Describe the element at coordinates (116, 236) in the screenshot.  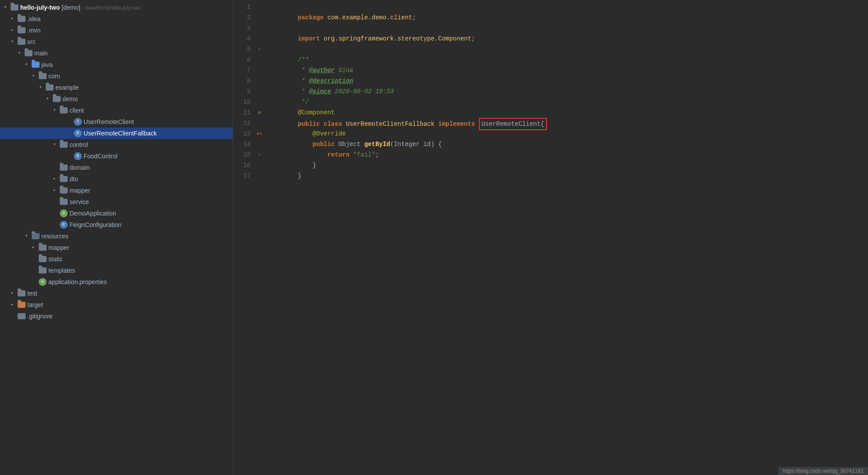
I see `tree-item-resources: resources` at that location.